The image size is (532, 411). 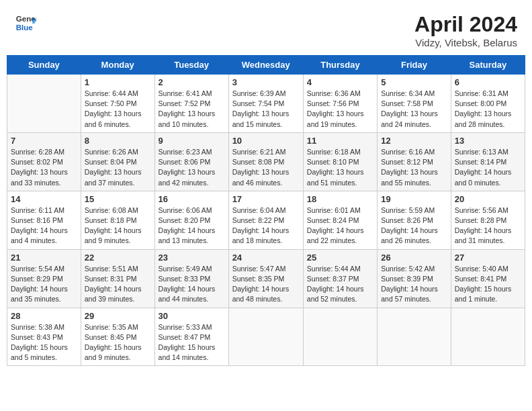 I want to click on day-number: 28, so click(x=44, y=316).